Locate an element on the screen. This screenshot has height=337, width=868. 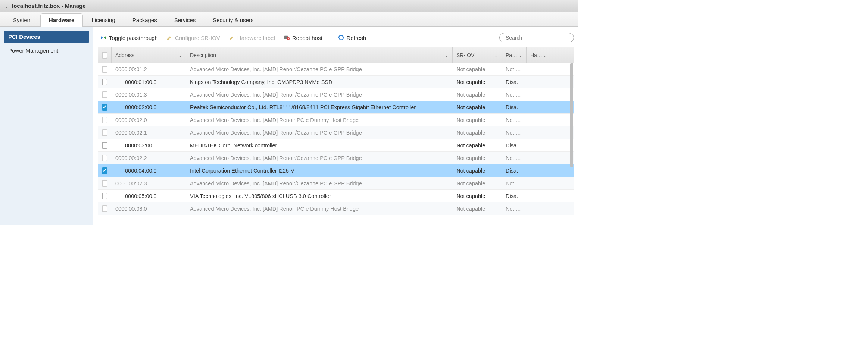
table-row: 0000:02:00.0Realtek Semiconductor Co., L… is located at coordinates (336, 107).